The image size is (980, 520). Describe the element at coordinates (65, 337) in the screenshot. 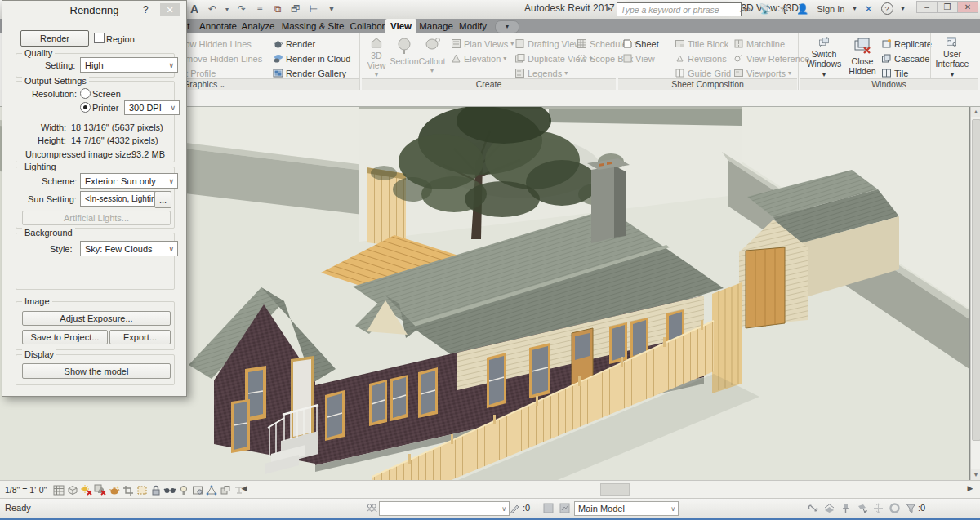

I see `save-to-project-button: Save to Project...` at that location.